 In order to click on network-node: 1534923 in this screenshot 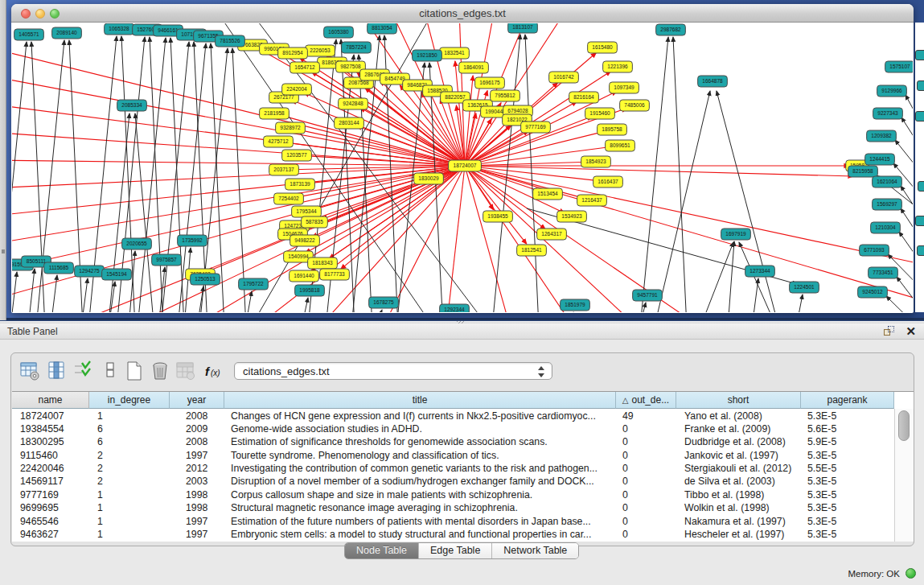, I will do `click(573, 216)`.